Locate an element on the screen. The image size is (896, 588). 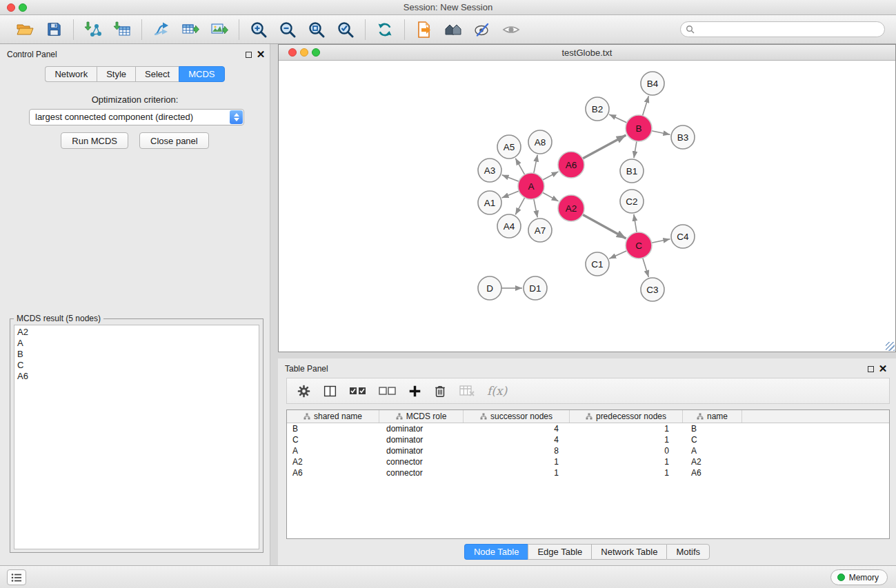
graph-node-C3: C3 is located at coordinates (653, 290).